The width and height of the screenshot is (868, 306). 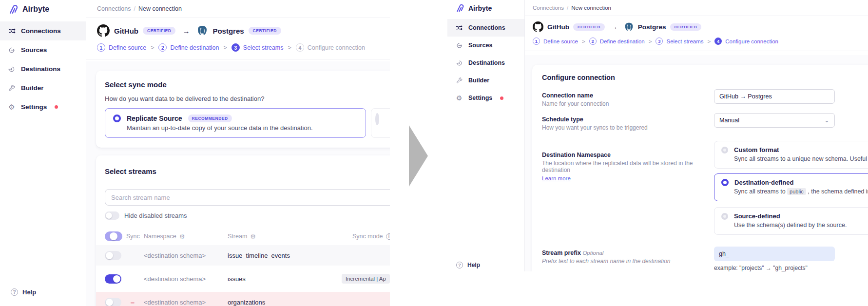 What do you see at coordinates (801, 191) in the screenshot?
I see `option-description: Sync all streams to public , the schema …` at bounding box center [801, 191].